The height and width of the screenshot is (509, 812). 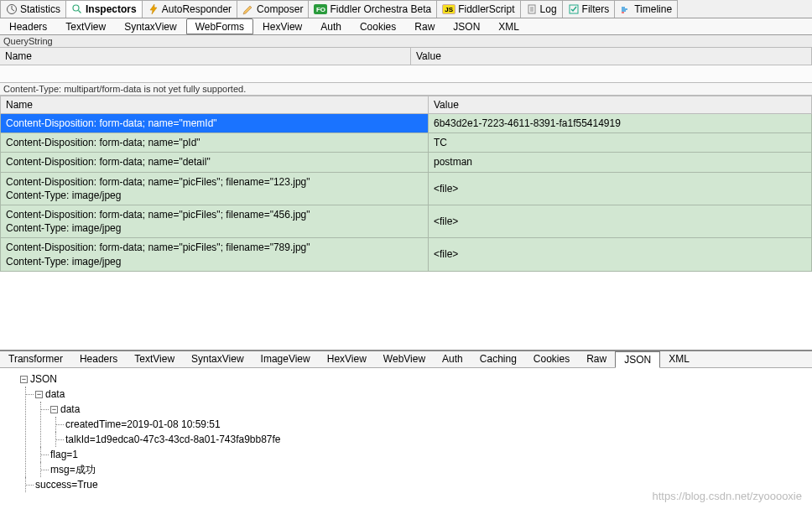 What do you see at coordinates (111, 9) in the screenshot?
I see `tab-label: Inspectors` at bounding box center [111, 9].